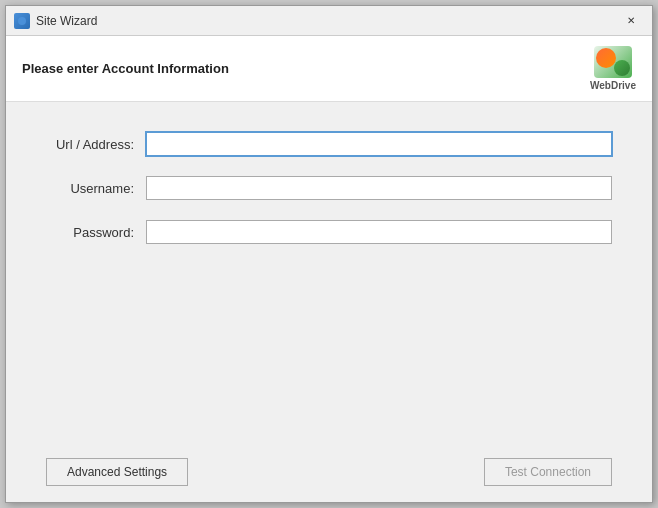  Describe the element at coordinates (329, 188) in the screenshot. I see `username-row: Username:` at that location.